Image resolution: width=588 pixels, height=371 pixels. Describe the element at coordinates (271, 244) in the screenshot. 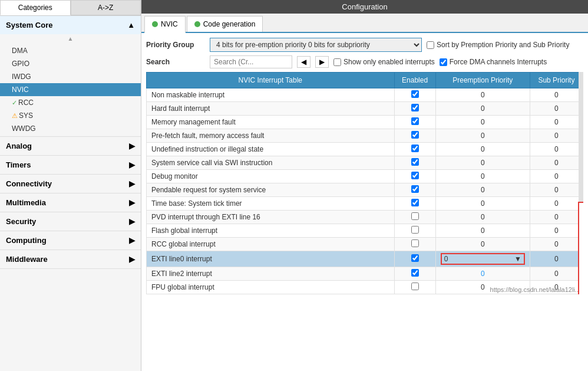

I see `row-name: RCC global interrupt` at that location.